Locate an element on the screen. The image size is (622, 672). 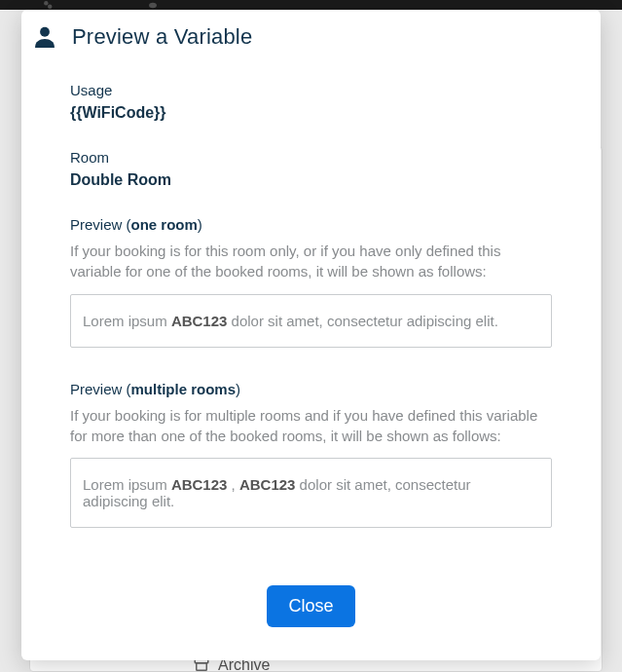
preview-one-label-em: one room is located at coordinates (165, 224).